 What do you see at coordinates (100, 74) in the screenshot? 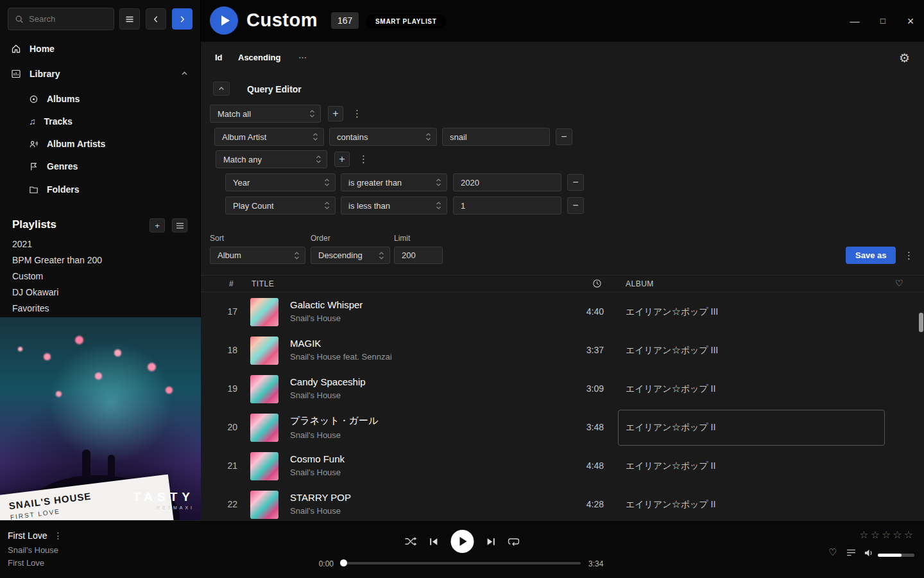
I see `sidebar-item-library: Library` at bounding box center [100, 74].